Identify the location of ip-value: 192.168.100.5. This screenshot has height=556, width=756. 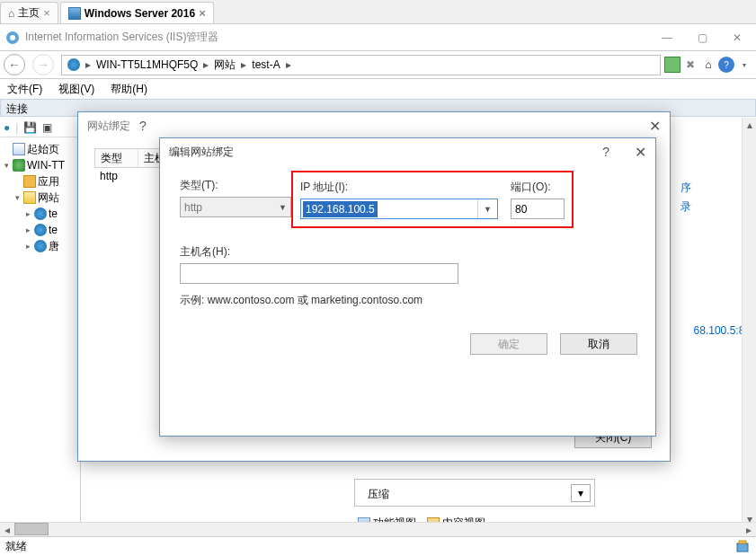
(340, 209).